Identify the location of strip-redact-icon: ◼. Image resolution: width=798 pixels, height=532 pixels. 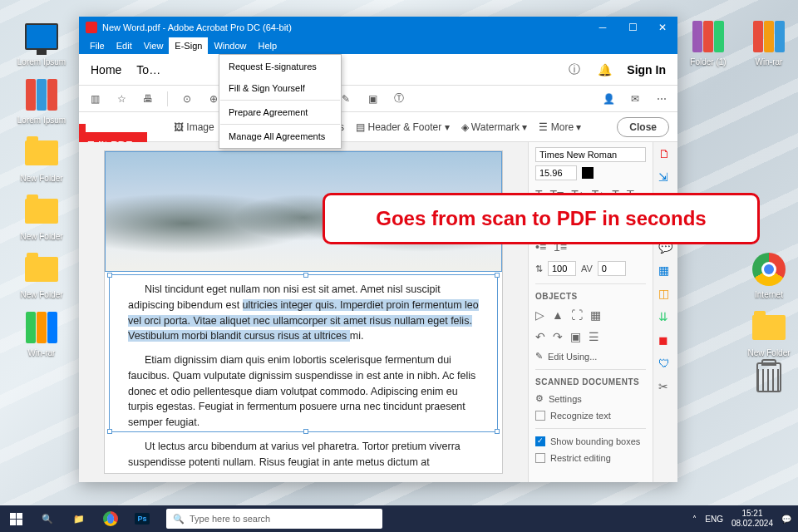
(666, 341).